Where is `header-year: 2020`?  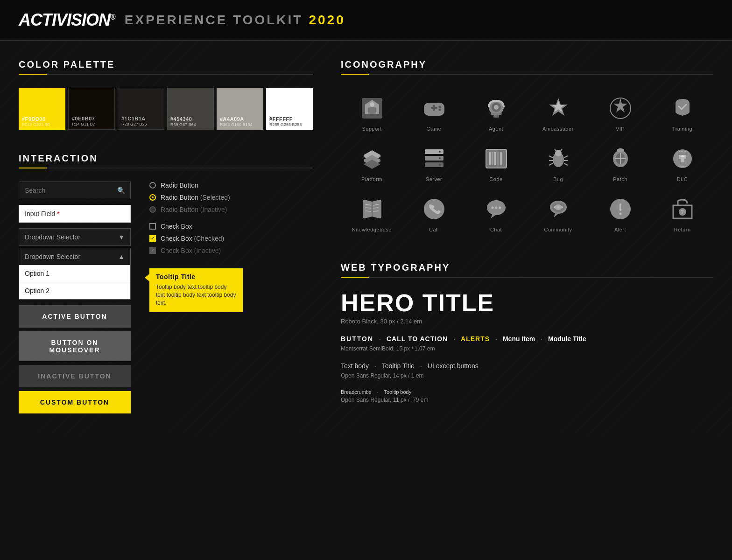 header-year: 2020 is located at coordinates (327, 20).